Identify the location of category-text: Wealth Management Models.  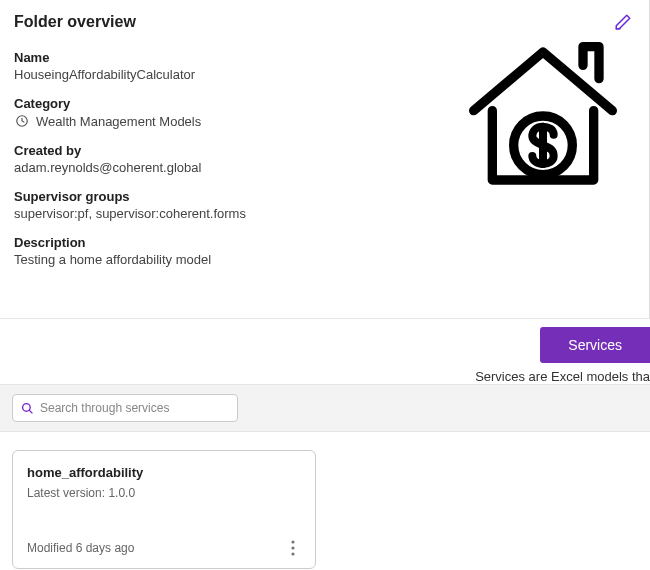
(118, 122).